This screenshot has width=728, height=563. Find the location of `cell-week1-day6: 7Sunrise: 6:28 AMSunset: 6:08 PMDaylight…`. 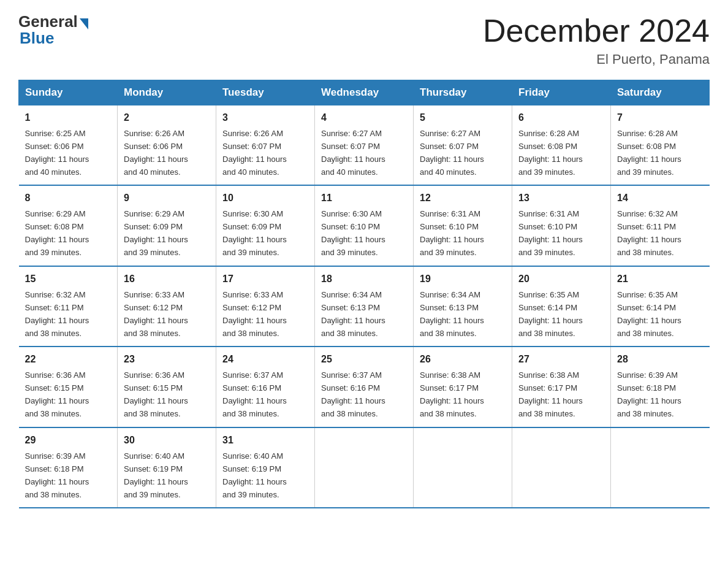

cell-week1-day6: 7Sunrise: 6:28 AMSunset: 6:08 PMDaylight… is located at coordinates (661, 146).